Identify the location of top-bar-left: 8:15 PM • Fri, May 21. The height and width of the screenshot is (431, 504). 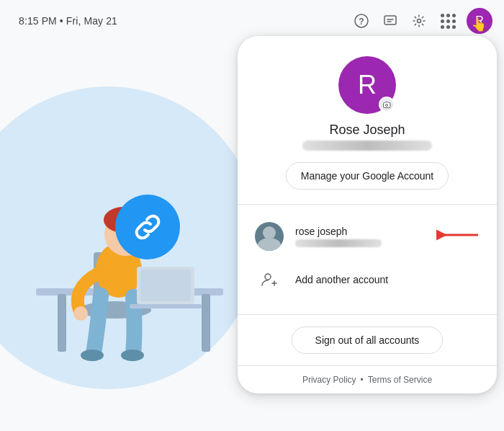
(181, 21).